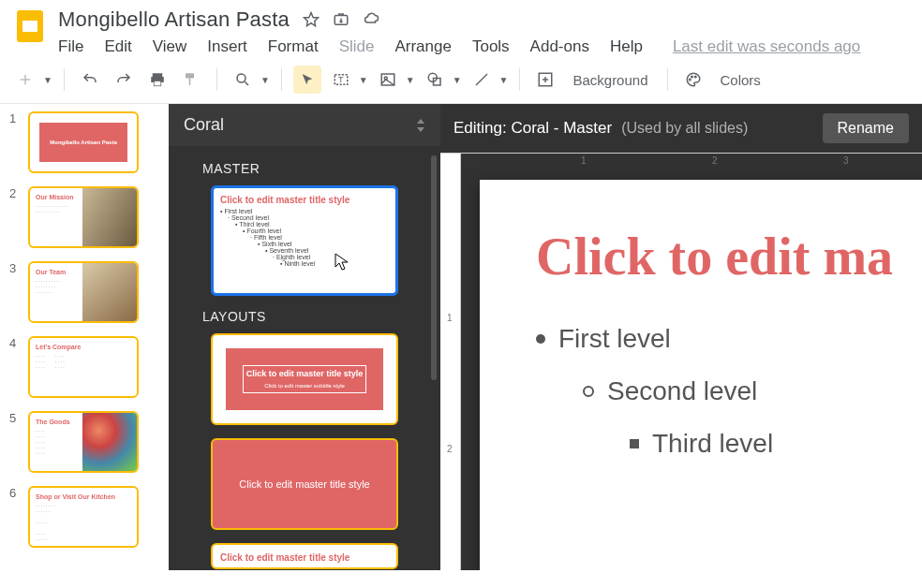 This screenshot has width=922, height=588. I want to click on section-layouts-label: LAYOUTS, so click(314, 316).